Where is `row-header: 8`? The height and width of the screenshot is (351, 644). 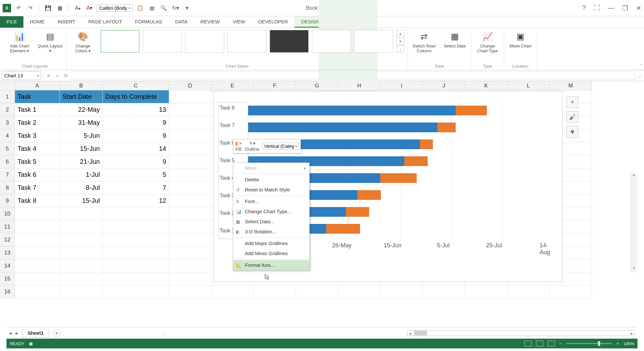 row-header: 8 is located at coordinates (7, 188).